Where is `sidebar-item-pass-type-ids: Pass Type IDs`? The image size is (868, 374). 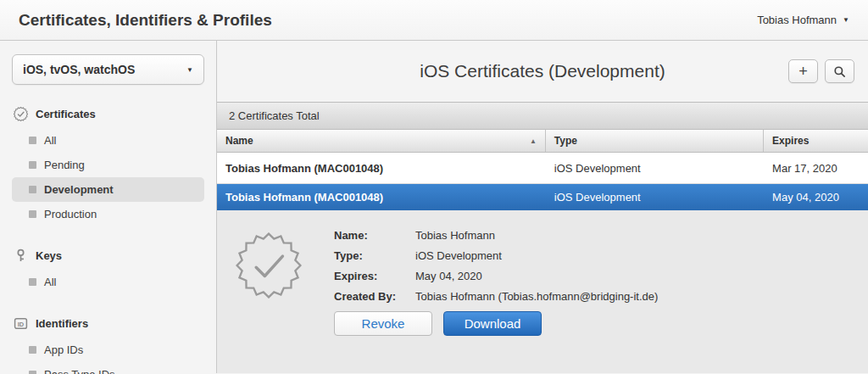
sidebar-item-pass-type-ids: Pass Type IDs is located at coordinates (108, 368).